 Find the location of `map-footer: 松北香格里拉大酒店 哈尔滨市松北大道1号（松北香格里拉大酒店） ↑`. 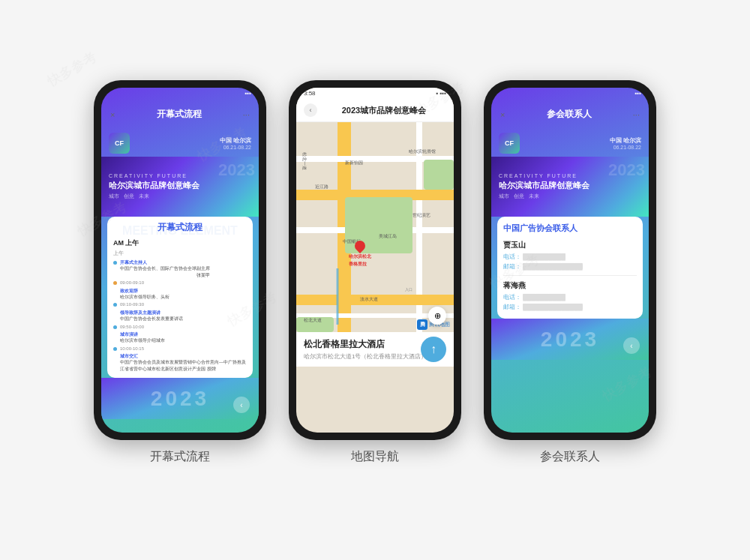

map-footer: 松北香格里拉大酒店 哈尔滨市松北大道1号（松北香格里拉大酒店） ↑ is located at coordinates (375, 349).